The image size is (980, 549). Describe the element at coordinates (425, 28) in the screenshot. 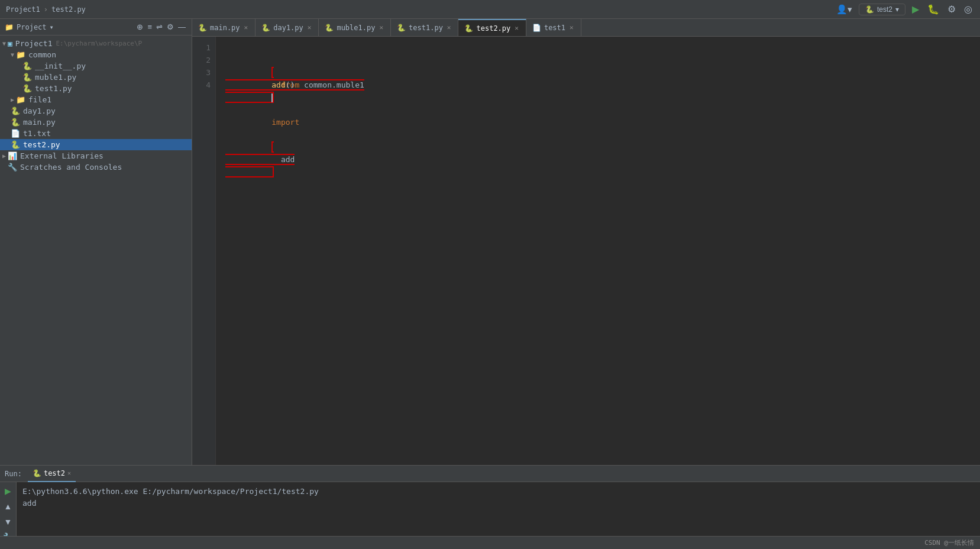

I see `tab-test1: 🐍 test1.py ✕` at that location.